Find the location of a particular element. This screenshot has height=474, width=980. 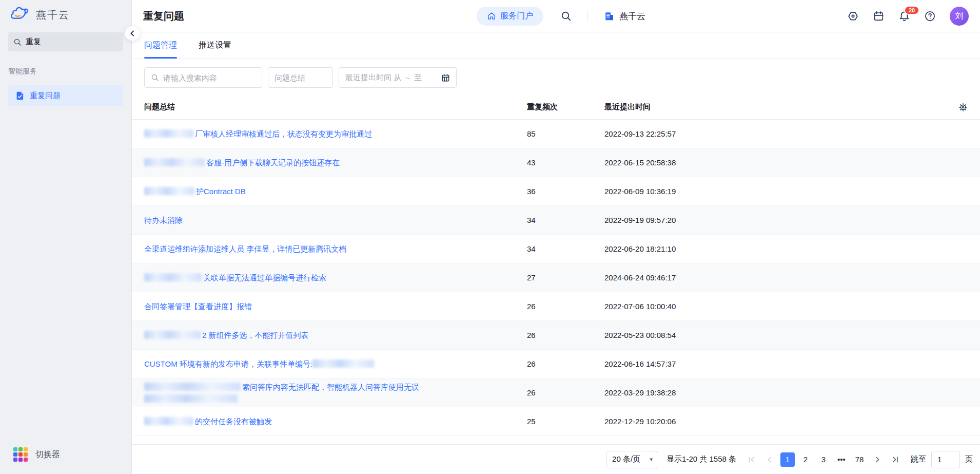

tab-push-settings: 推送设置 is located at coordinates (215, 45).